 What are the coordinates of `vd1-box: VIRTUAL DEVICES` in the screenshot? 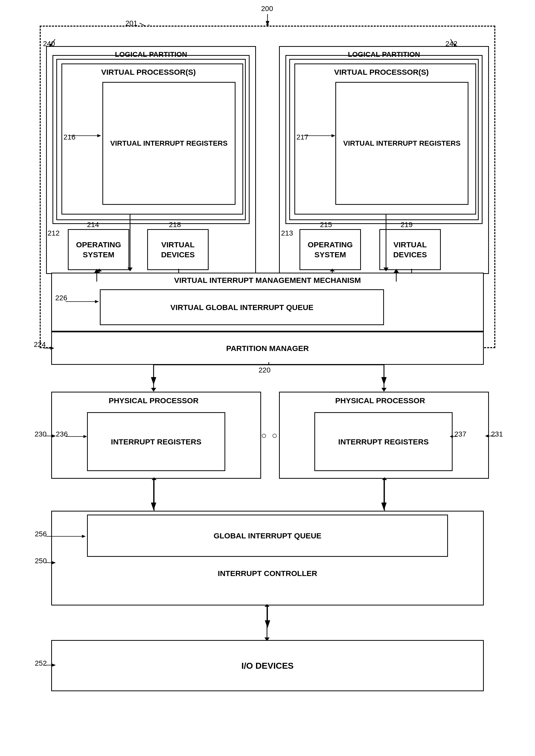 It's located at (178, 250).